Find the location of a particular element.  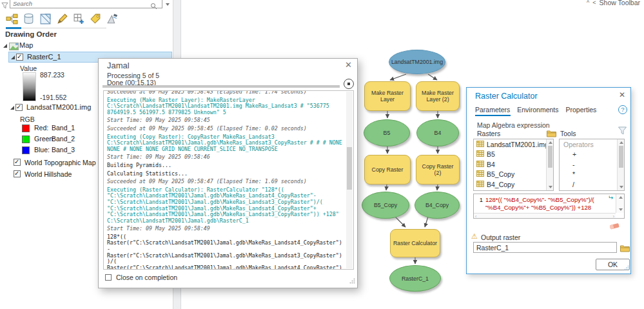

band-color-swatch is located at coordinates (26, 128).